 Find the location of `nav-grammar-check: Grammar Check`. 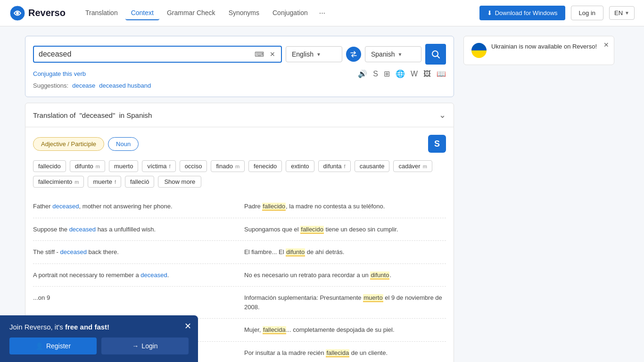

nav-grammar-check: Grammar Check is located at coordinates (191, 13).